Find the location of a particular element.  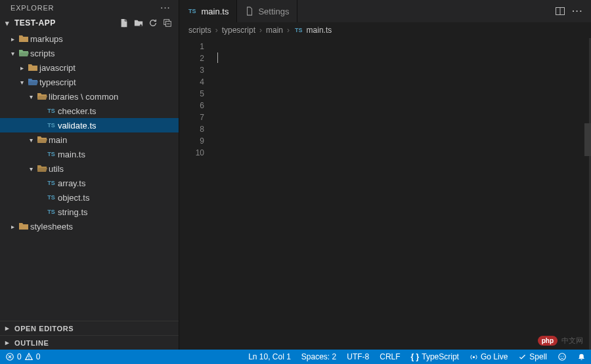

status-language-label: TypeScript is located at coordinates (440, 357).